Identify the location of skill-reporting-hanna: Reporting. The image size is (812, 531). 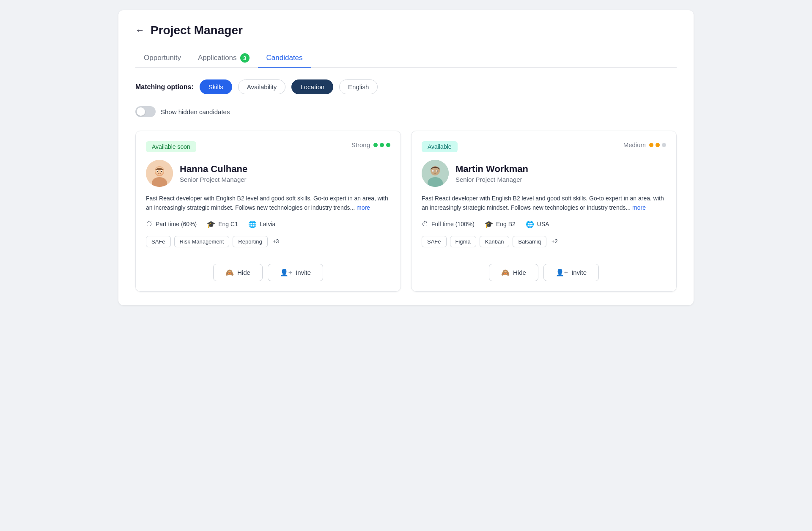
(250, 242).